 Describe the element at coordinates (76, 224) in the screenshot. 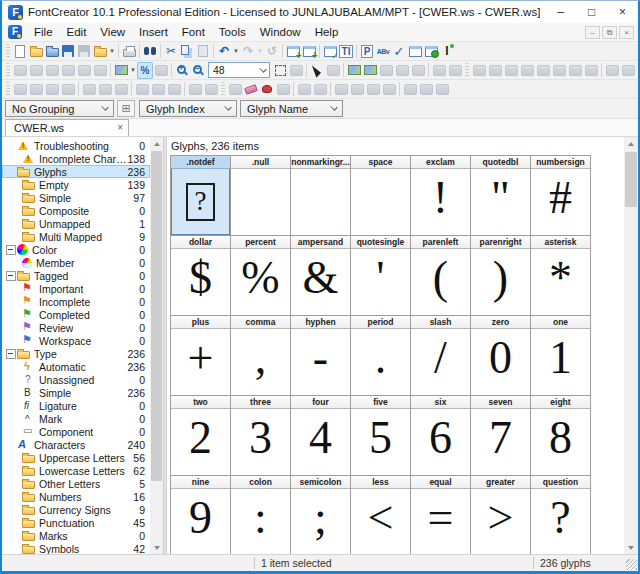

I see `tree-item-unmapped: Unmapped 1` at that location.